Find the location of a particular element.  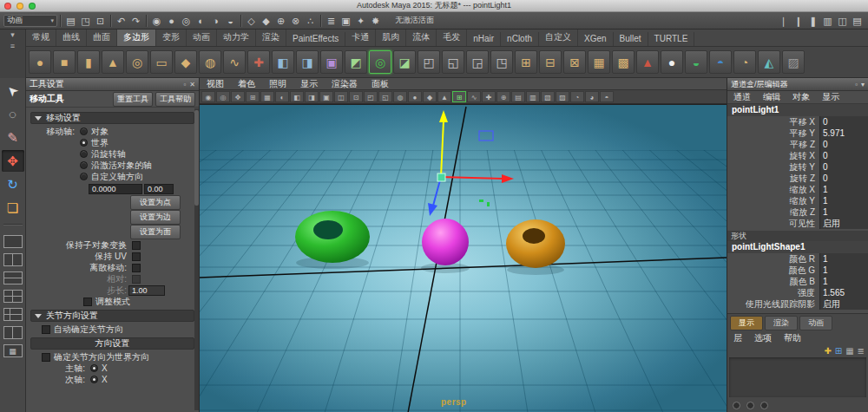

panel-detach-icon: ▫ is located at coordinates (184, 85).